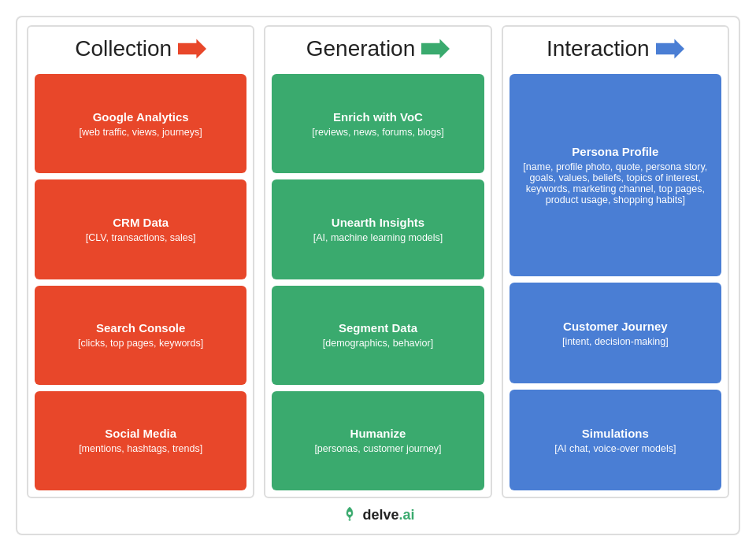 The width and height of the screenshot is (756, 551). Describe the element at coordinates (616, 175) in the screenshot. I see `card-interaction-0: Persona Profile[name, profile photo, quo…` at that location.